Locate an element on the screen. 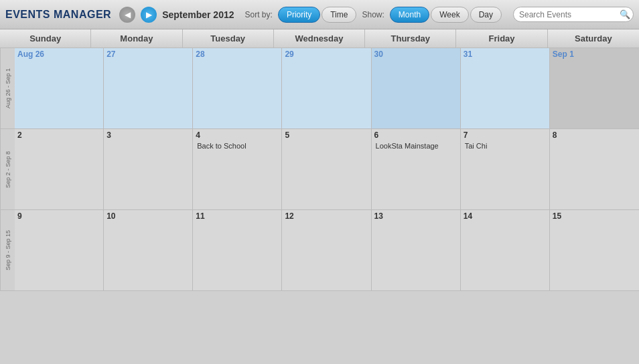  day-num: Aug 26 is located at coordinates (59, 54).